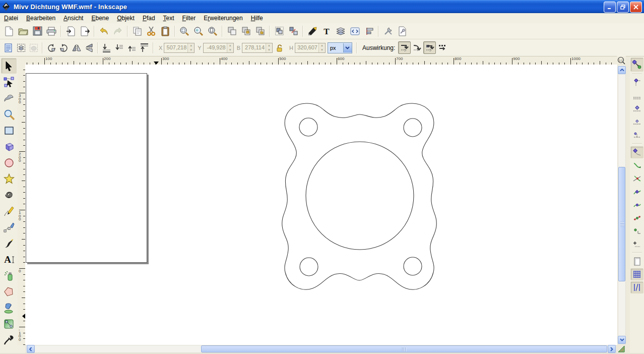 The width and height of the screenshot is (644, 354). Describe the element at coordinates (31, 349) in the screenshot. I see `scroll-left-icon` at that location.